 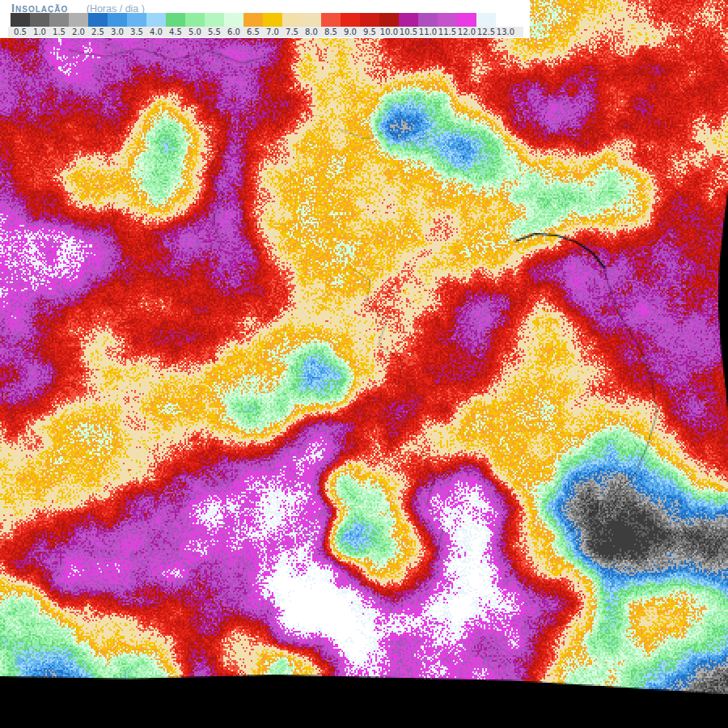 I want to click on legend-tick-label: 5.5, so click(x=214, y=32).